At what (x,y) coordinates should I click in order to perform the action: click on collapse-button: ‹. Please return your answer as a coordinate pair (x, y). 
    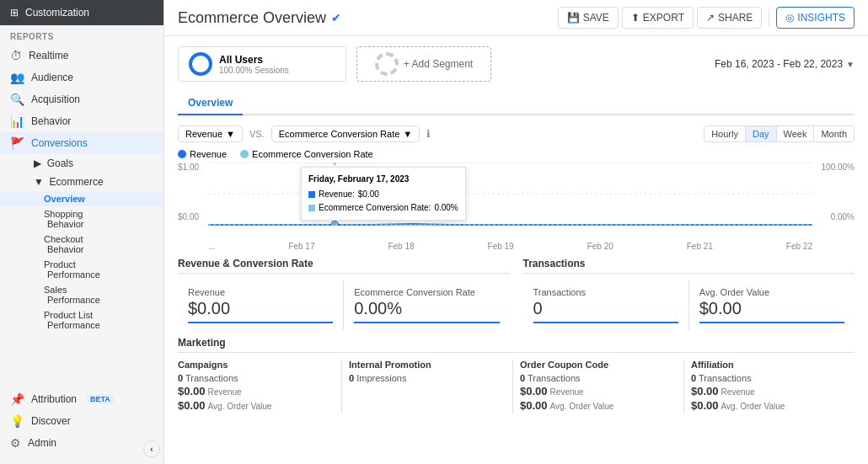
    Looking at the image, I should click on (152, 449).